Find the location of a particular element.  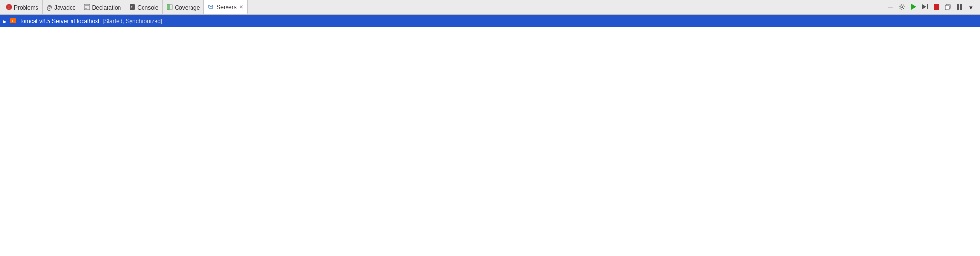

stop-icon is located at coordinates (937, 8).